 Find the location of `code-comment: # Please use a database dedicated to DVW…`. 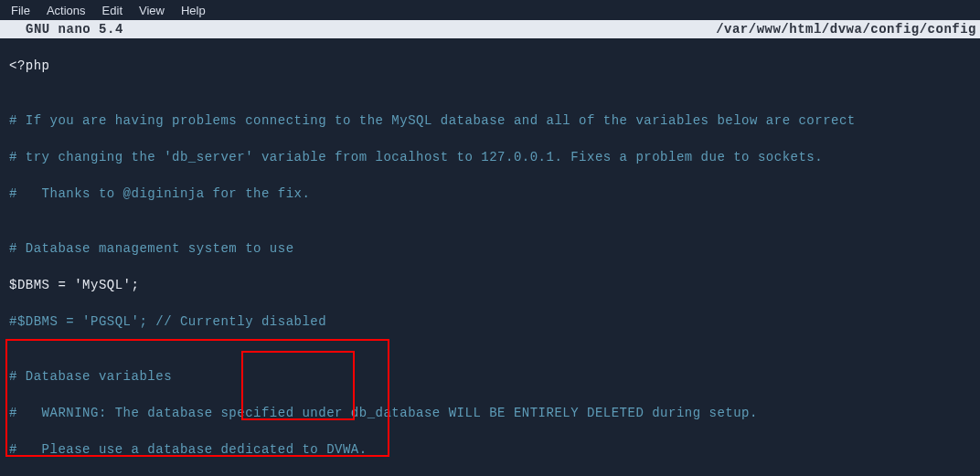

code-comment: # Please use a database dedicated to DVW… is located at coordinates (490, 450).